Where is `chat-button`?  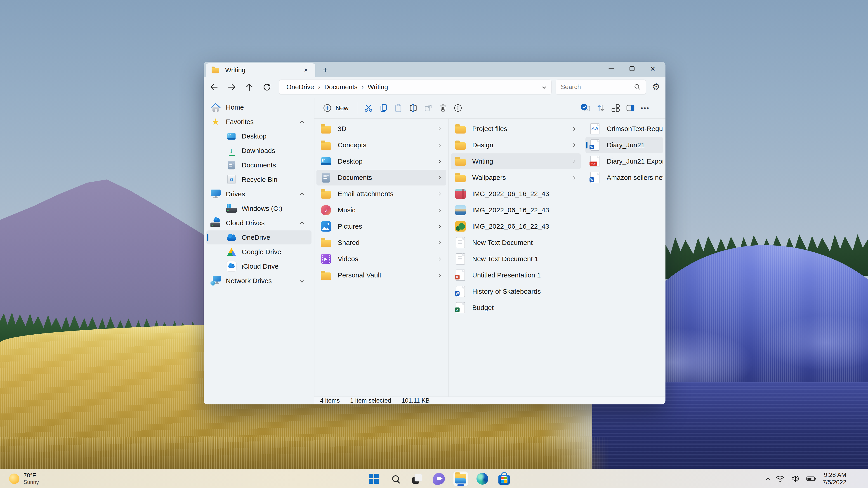
chat-button is located at coordinates (439, 479).